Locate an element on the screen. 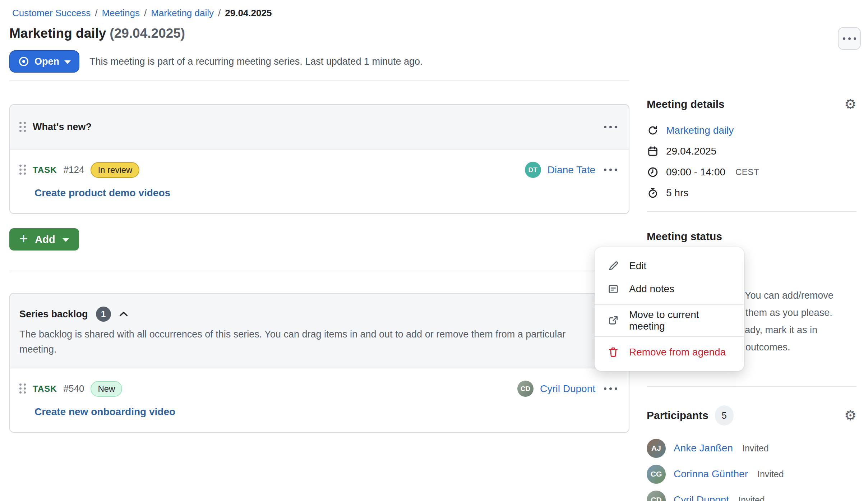 Image resolution: width=868 pixels, height=501 pixels. open-status-label: Open is located at coordinates (47, 62).